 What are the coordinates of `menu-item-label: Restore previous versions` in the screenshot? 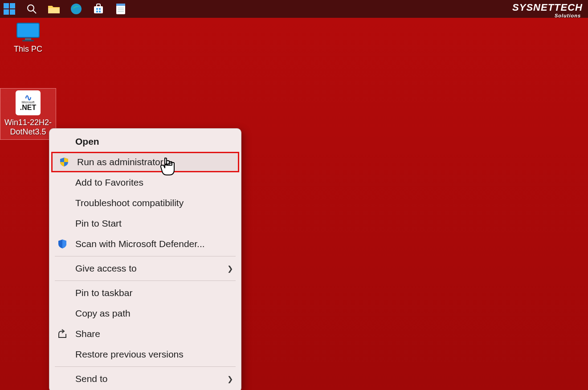 It's located at (129, 354).